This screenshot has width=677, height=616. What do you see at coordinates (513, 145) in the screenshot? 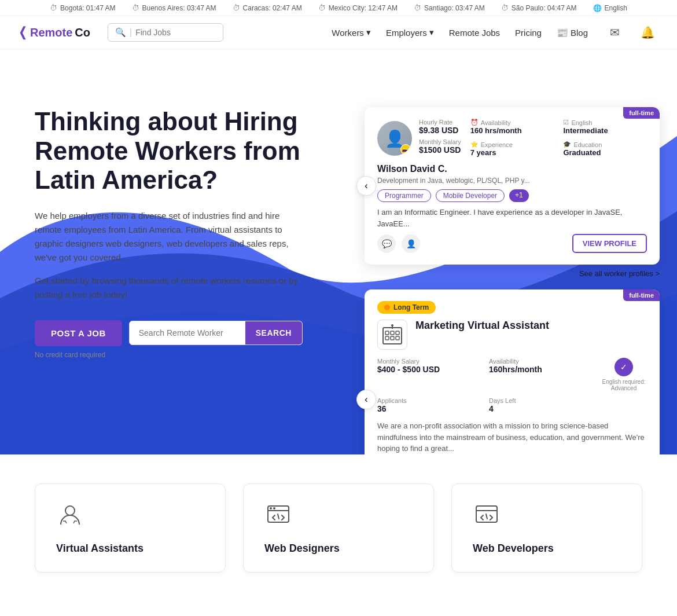
I see `experience-label-row: ⭐ Experience` at bounding box center [513, 145].